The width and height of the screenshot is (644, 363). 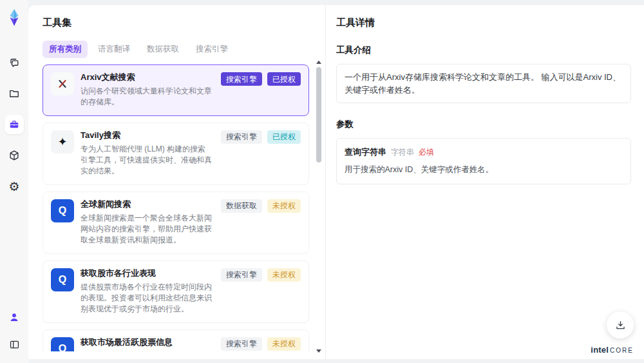 I want to click on tool-card: Q 获取市场最活跃股票信息 提供当天交易量最高的股票列表，投资者可以利用这些信息…, so click(x=176, y=340).